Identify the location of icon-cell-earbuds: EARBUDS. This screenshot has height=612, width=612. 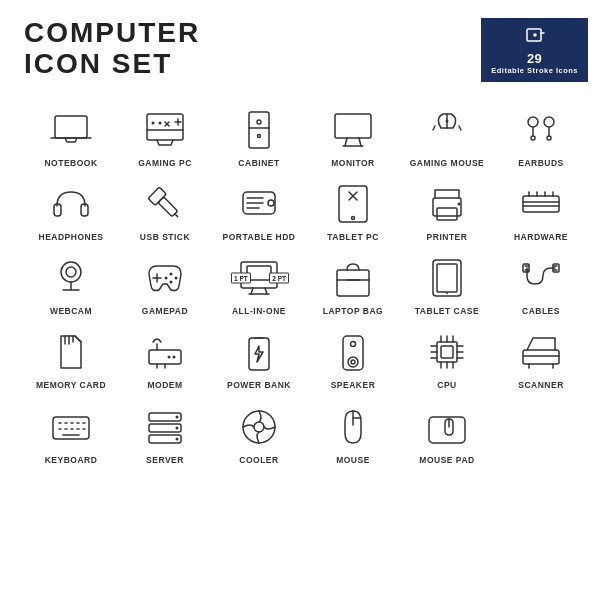
(541, 135).